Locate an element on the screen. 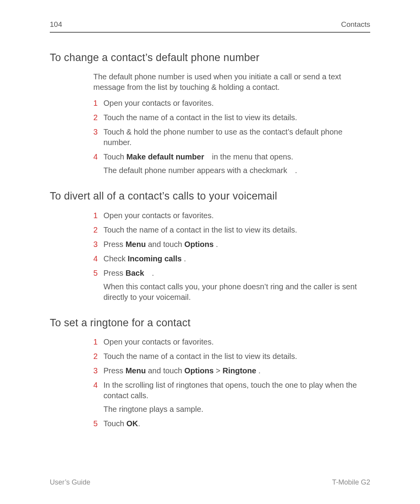 This screenshot has height=504, width=420. topic-heading: To divert all of a contact’s calls to yo… is located at coordinates (210, 196).